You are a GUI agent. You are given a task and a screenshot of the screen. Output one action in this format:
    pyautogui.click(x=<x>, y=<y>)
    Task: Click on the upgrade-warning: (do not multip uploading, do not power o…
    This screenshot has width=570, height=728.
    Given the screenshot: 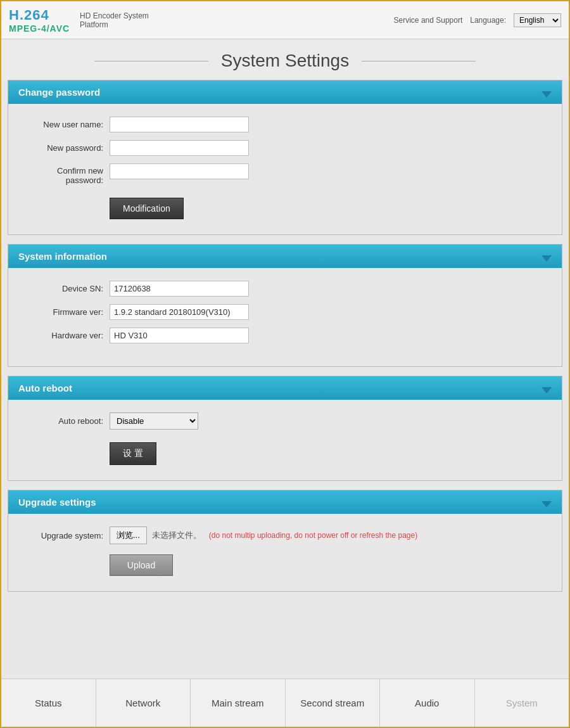 What is the action you would take?
    pyautogui.click(x=313, y=535)
    